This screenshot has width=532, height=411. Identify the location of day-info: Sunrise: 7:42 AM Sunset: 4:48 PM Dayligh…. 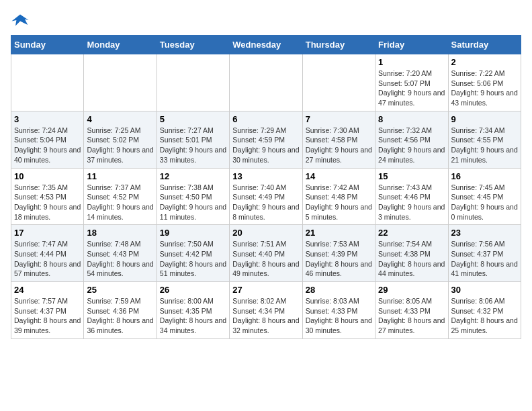
(339, 203).